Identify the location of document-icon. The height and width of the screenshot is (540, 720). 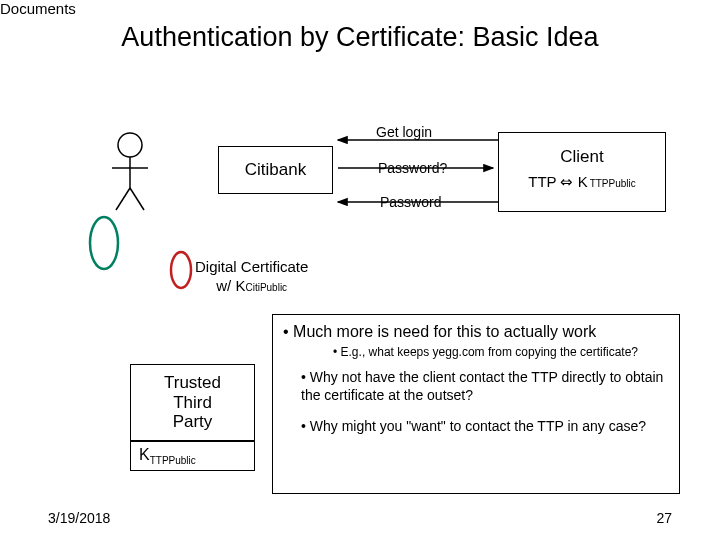
(104, 243).